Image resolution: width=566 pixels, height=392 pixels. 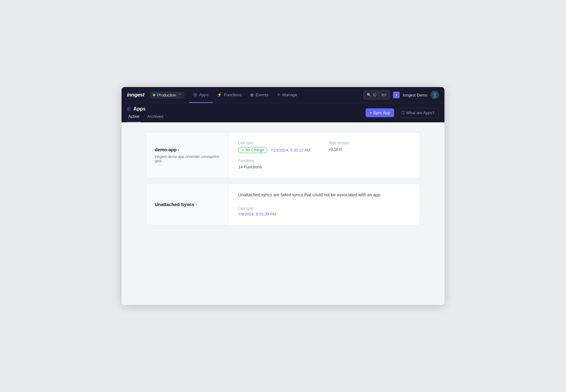 I want to click on sub-header: ⊞ Apps Active Archived + Sync App ⓘ What…, so click(x=283, y=113).